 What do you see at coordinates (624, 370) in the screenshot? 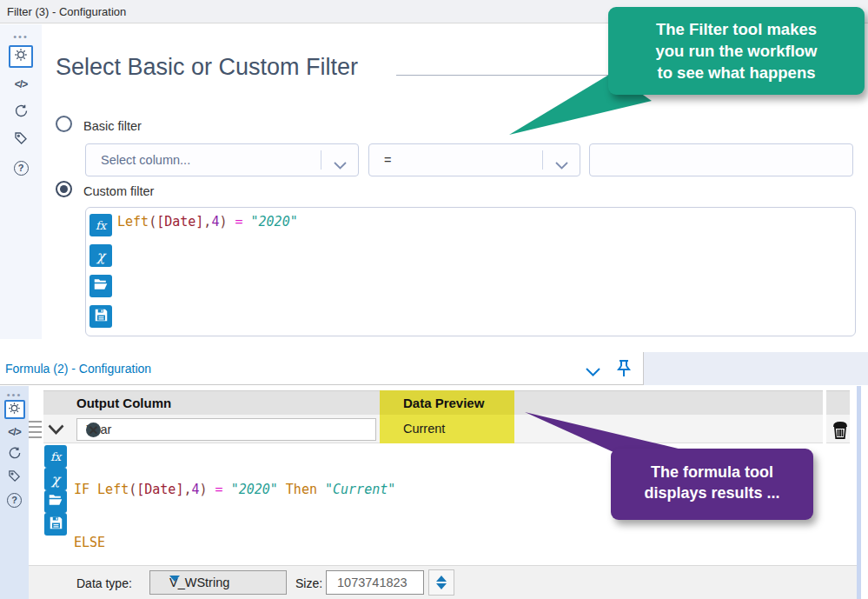
I see `pin-icon` at bounding box center [624, 370].